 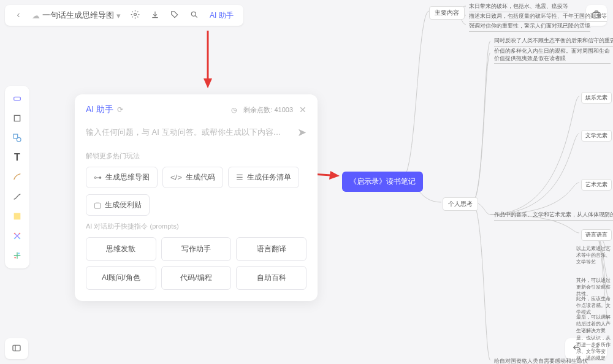 What do you see at coordinates (596, 185) in the screenshot?
I see `mindmap-subnode: 艺术元素` at bounding box center [596, 185].